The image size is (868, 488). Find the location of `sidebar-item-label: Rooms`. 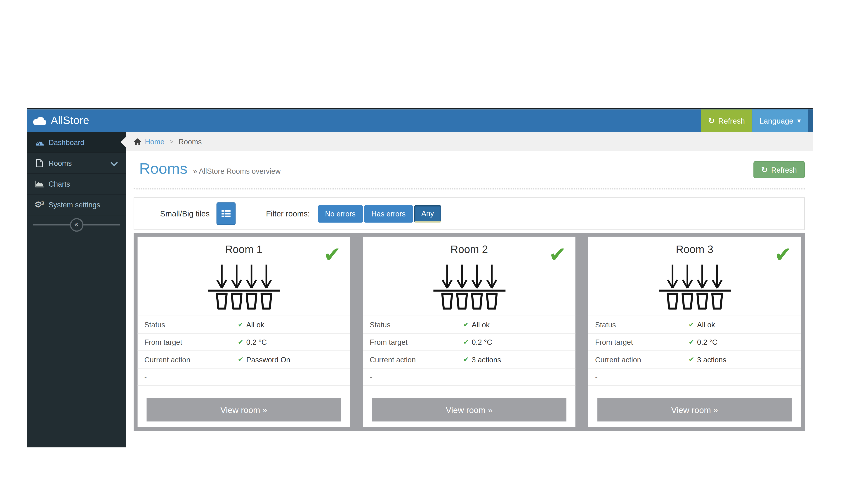

sidebar-item-label: Rooms is located at coordinates (60, 163).